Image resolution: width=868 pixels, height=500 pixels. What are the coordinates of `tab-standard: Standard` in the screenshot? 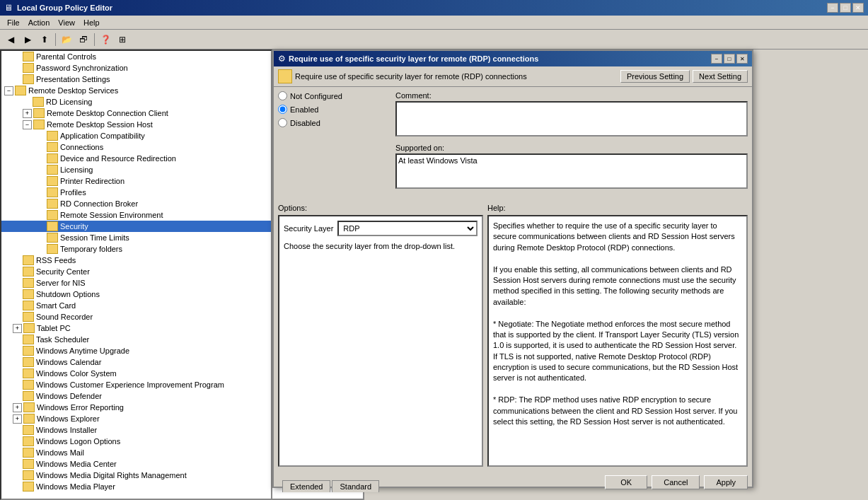 It's located at (355, 487).